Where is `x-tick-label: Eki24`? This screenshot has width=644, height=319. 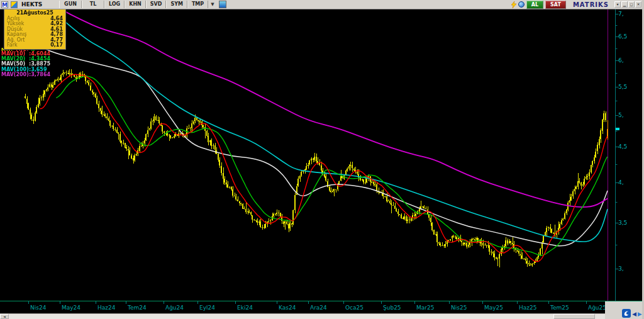
x-tick-label: Eki24 is located at coordinates (245, 308).